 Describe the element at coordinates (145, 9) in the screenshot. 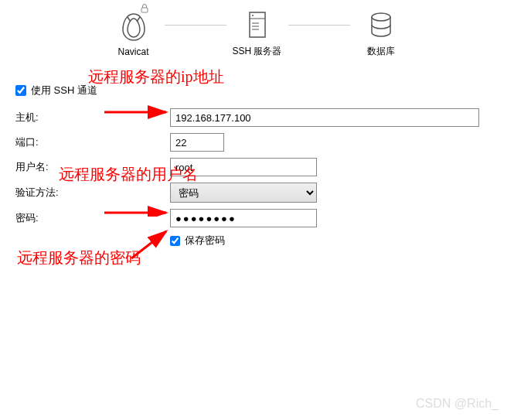

I see `lock-icon` at that location.